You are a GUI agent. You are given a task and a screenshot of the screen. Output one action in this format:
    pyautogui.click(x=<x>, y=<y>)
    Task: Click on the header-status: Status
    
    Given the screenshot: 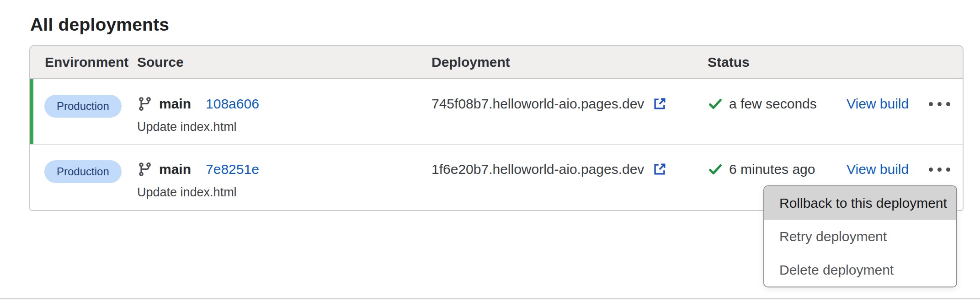 What is the action you would take?
    pyautogui.click(x=777, y=62)
    